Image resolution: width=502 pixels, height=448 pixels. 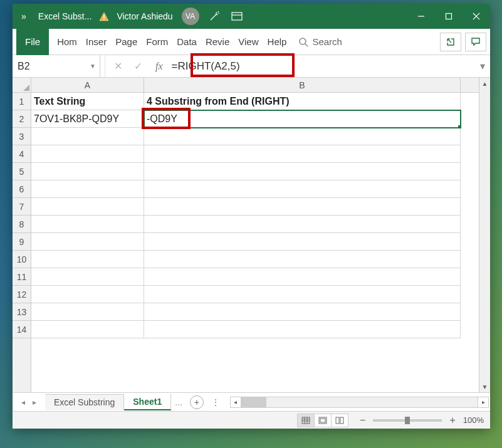 I want to click on zoom-thumb, so click(x=407, y=420).